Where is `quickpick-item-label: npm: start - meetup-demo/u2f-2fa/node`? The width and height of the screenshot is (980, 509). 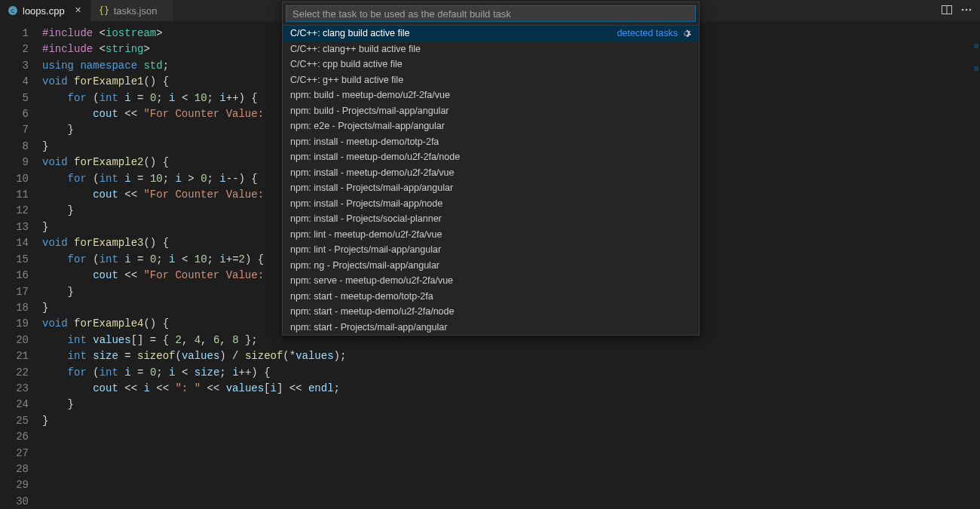 quickpick-item-label: npm: start - meetup-demo/u2f-2fa/node is located at coordinates (372, 312).